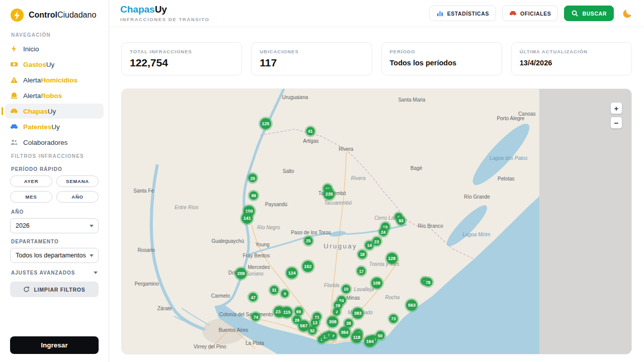 Image resolution: width=644 pixels, height=362 pixels. Describe the element at coordinates (54, 49) in the screenshot. I see `sidebar-item-inicio: Inicio` at that location.